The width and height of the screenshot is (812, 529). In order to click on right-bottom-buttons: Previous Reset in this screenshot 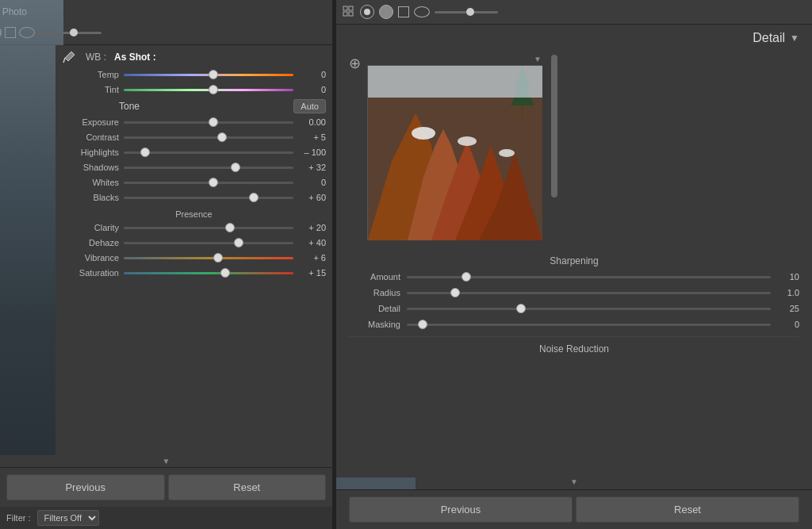, I will do `click(574, 509)`.